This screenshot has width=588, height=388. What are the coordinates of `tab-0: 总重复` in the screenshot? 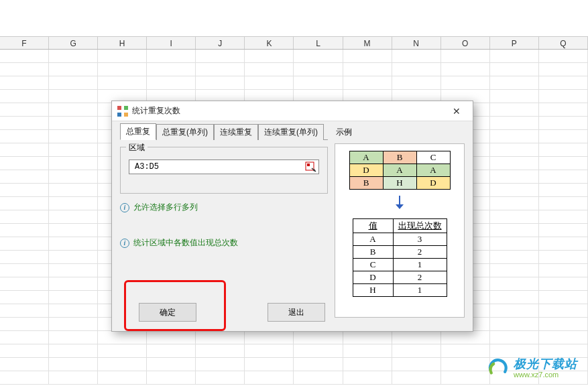 It's located at (138, 131).